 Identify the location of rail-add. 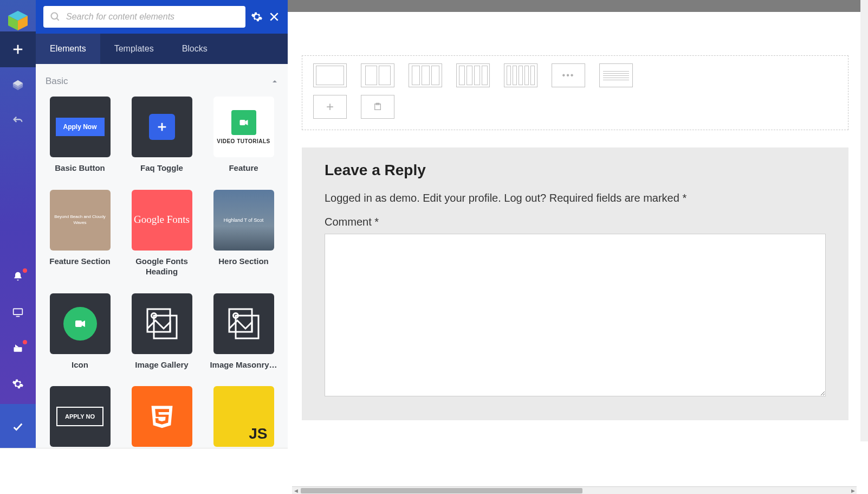
(18, 49).